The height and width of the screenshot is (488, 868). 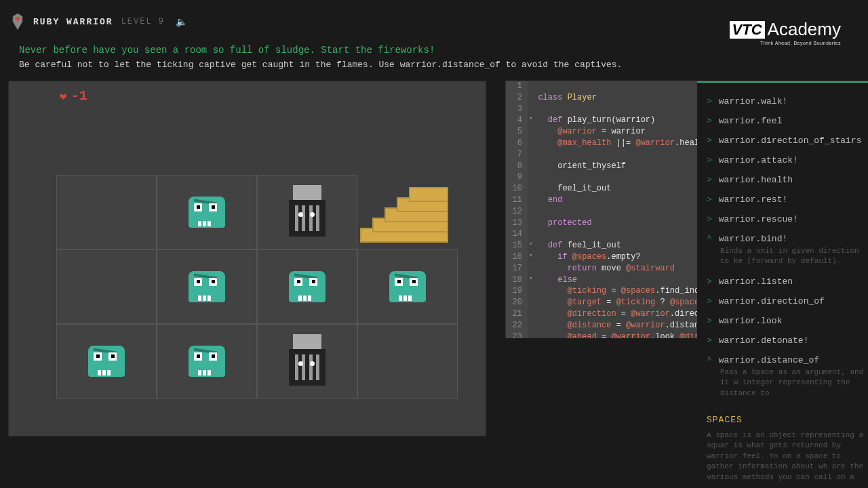 I want to click on api-method-desc: Pass a Space as an argument, and it w in…, so click(x=793, y=383).